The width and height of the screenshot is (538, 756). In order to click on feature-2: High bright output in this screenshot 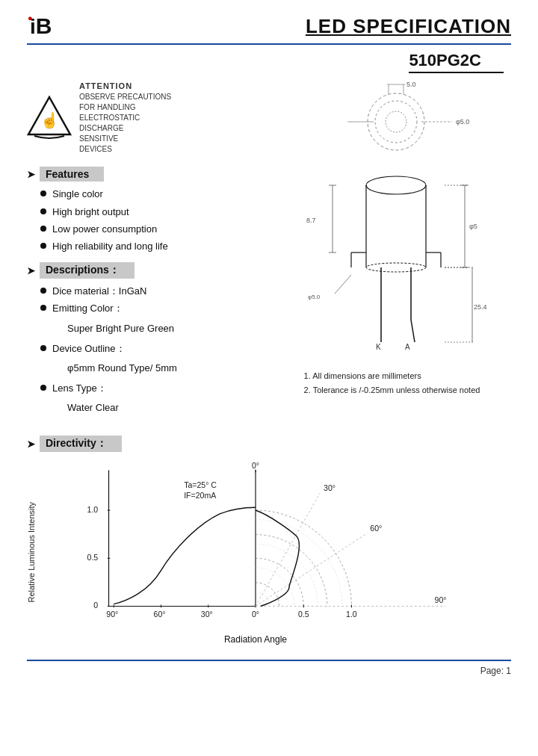, I will do `click(91, 212)`.